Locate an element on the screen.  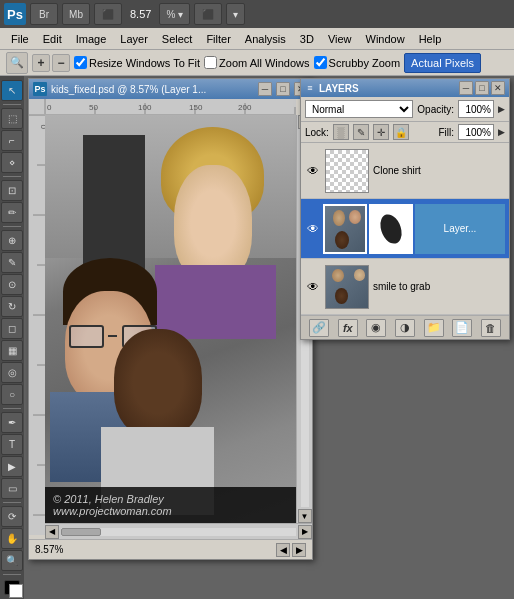
screen-mode-btn: ⬛ is located at coordinates (208, 14).